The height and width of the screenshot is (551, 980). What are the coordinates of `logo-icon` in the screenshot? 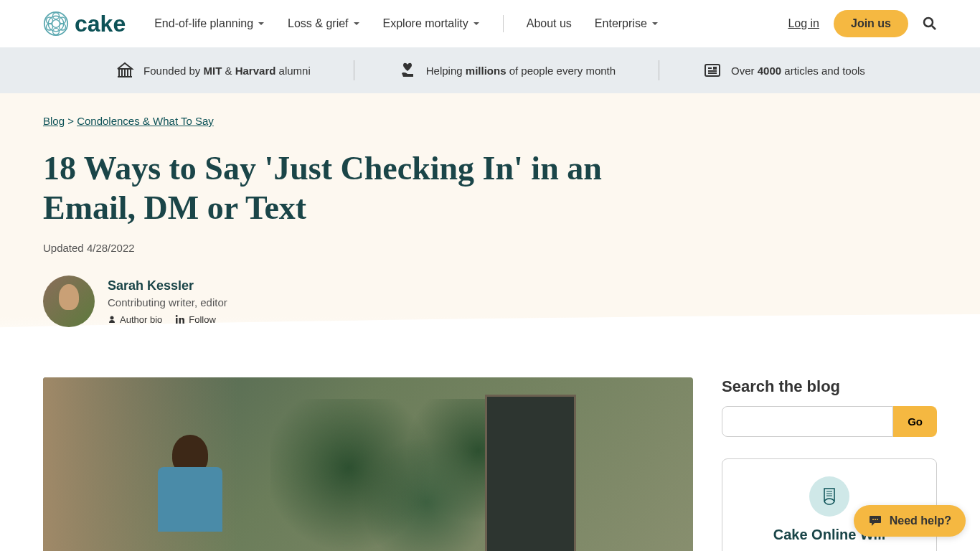 It's located at (56, 24).